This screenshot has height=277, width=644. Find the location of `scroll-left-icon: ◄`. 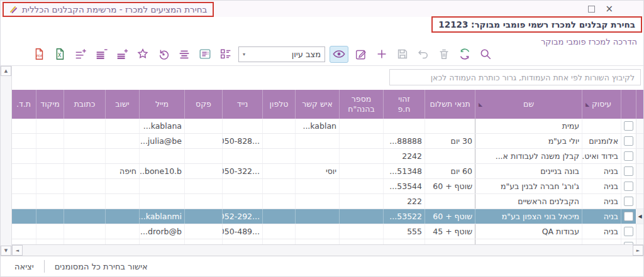

scroll-left-icon: ◄ is located at coordinates (18, 250).